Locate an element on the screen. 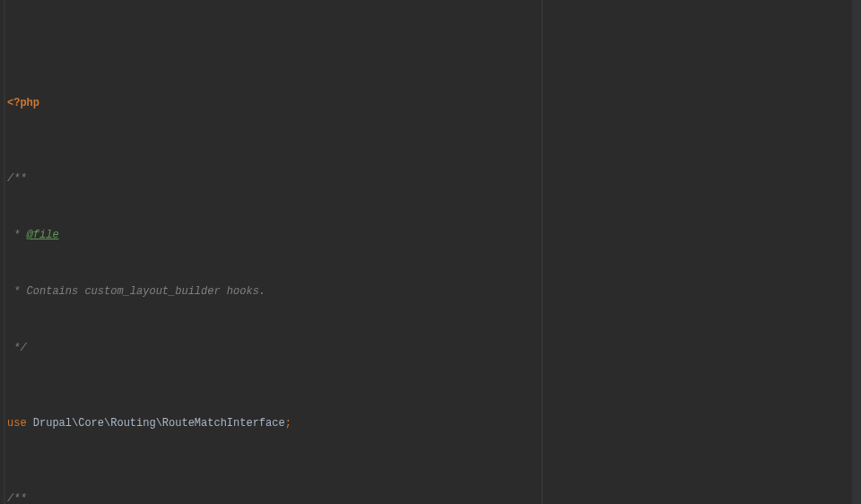 Image resolution: width=861 pixels, height=504 pixels. code-line: */ is located at coordinates (434, 348).